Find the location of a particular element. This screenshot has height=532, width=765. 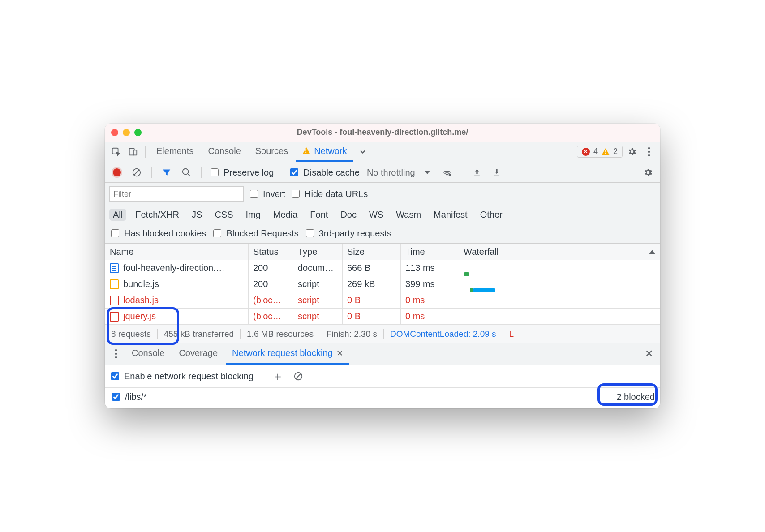

status-load: L is located at coordinates (511, 334).